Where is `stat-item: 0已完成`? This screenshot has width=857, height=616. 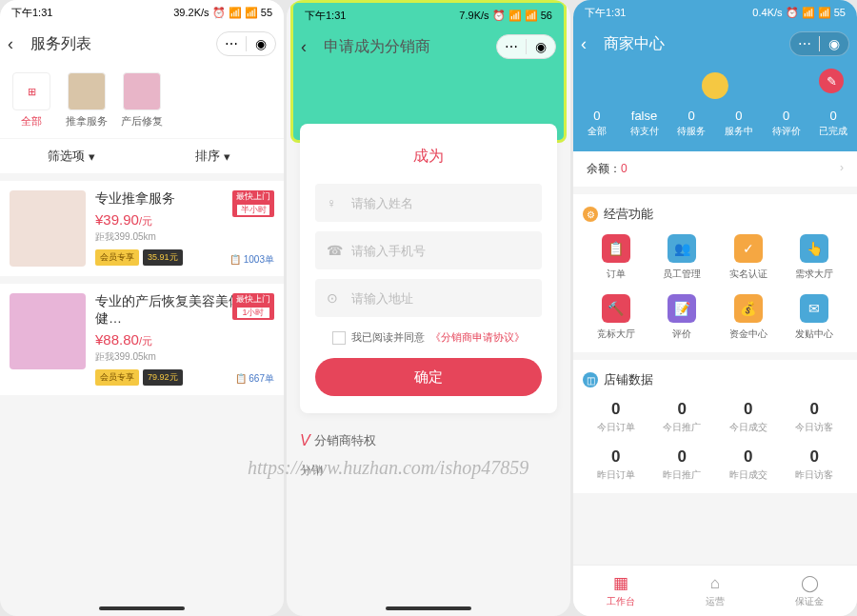 stat-item: 0已完成 is located at coordinates (833, 124).